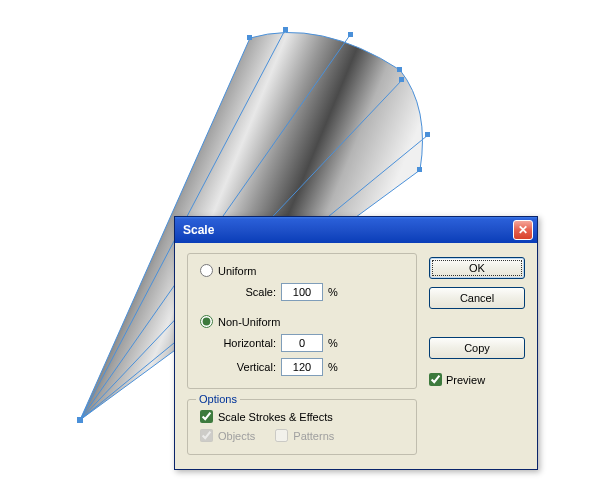 This screenshot has height=500, width=600. I want to click on scale-unit: %, so click(333, 292).